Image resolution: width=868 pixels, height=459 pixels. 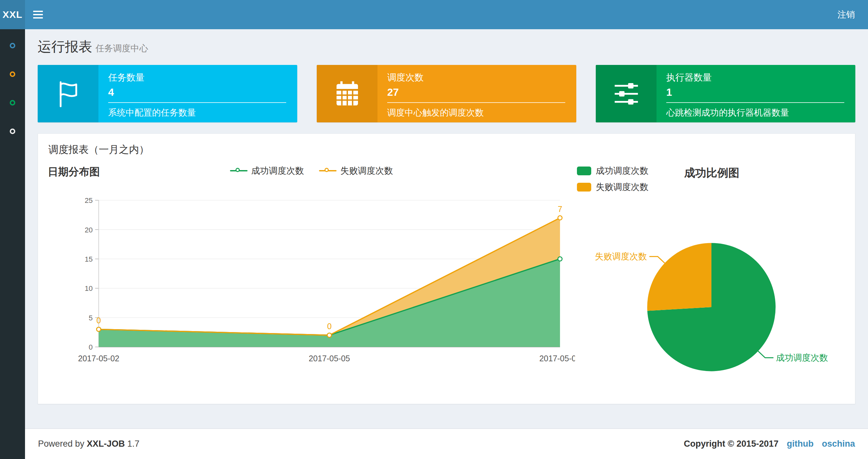 I want to click on info-box-title: 任务数量, so click(x=197, y=77).